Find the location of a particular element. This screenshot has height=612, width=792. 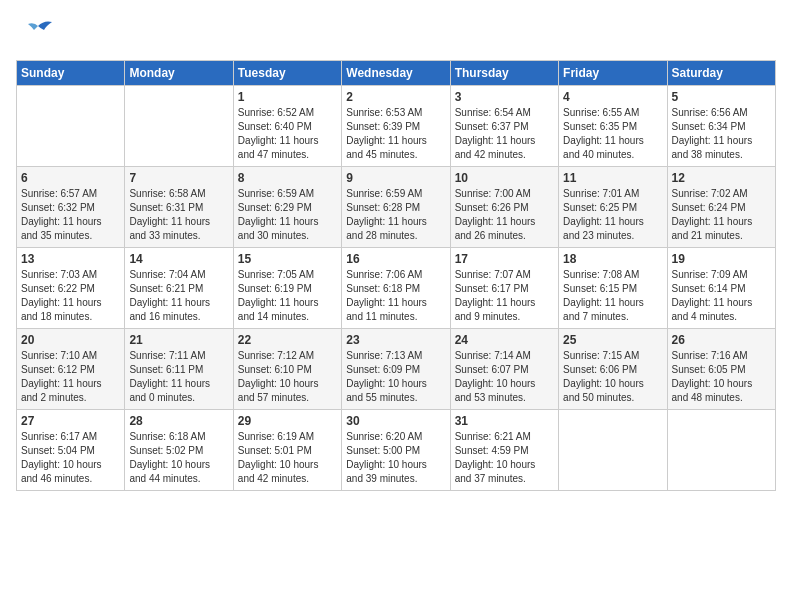

day-number: 16 is located at coordinates (396, 259).